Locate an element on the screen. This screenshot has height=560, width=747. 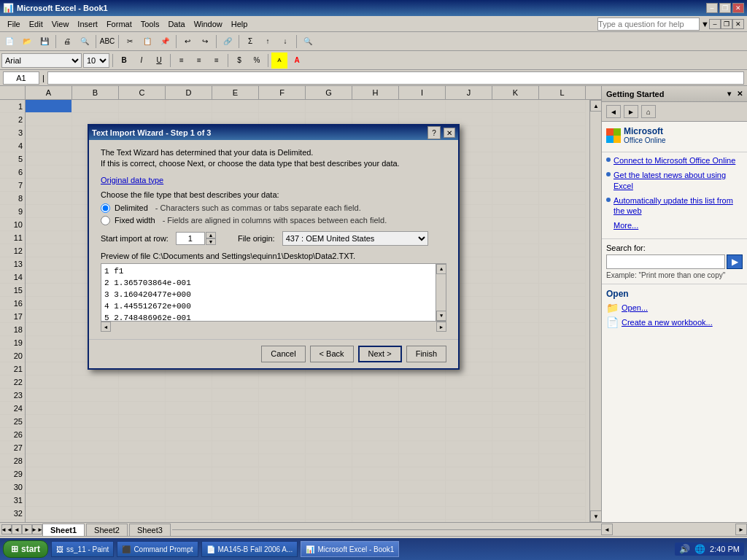
choose-file-type-label: Choose the file type that best describes… is located at coordinates (274, 195).